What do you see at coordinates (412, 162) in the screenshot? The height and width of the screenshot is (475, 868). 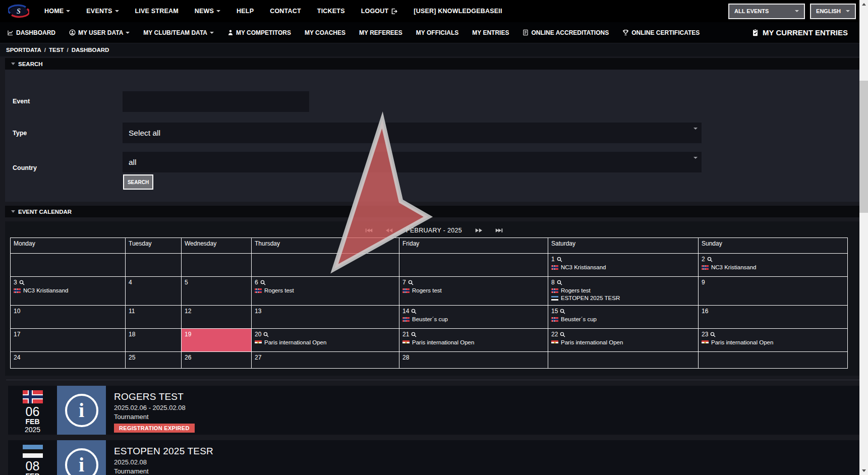 I see `country-select: all` at bounding box center [412, 162].